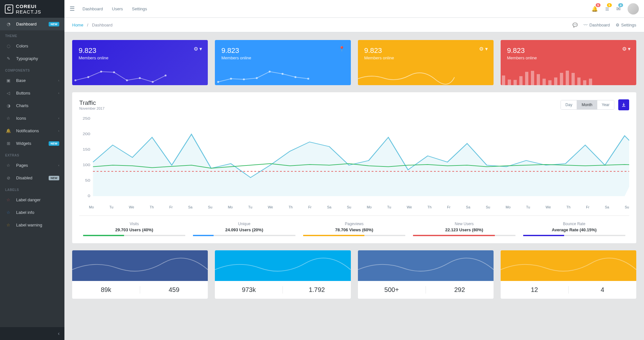 The image size is (644, 340). Describe the element at coordinates (597, 25) in the screenshot. I see `subheader-dashboard: 〰 Dashboard` at that location.